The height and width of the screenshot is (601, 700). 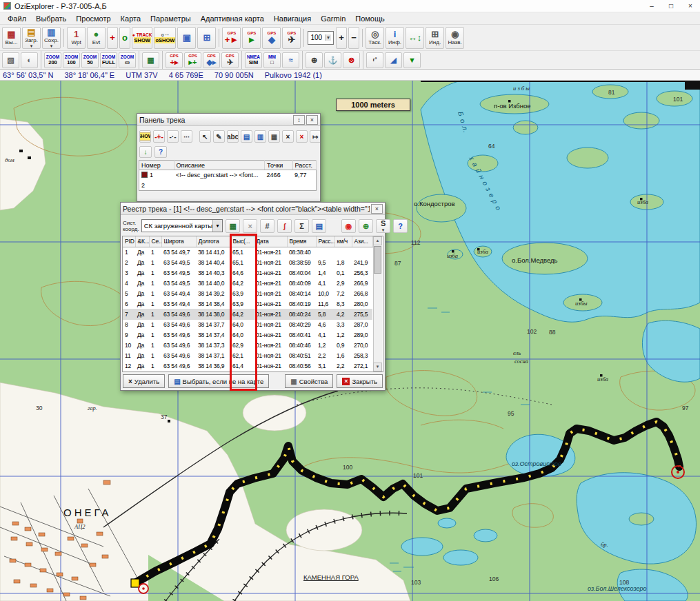 I want to click on filter-track-button: ▼, so click(x=412, y=61).